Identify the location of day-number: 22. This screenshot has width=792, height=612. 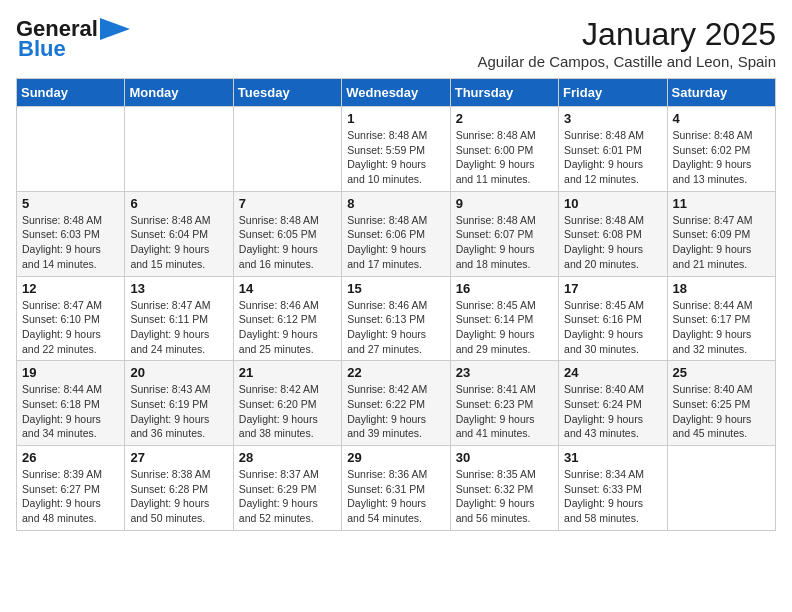
(396, 372).